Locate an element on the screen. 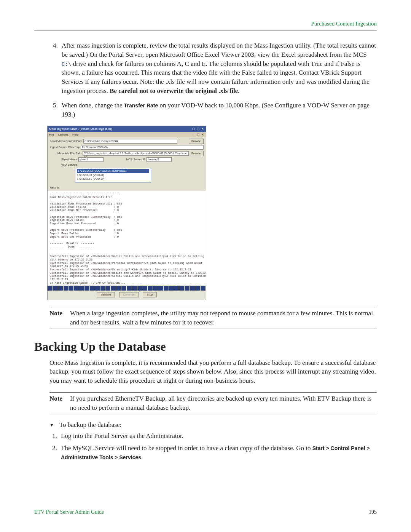 This screenshot has width=411, height=532. backup-step-2-pre: The MySQL Service will need to be stoppe… is located at coordinates (186, 448).